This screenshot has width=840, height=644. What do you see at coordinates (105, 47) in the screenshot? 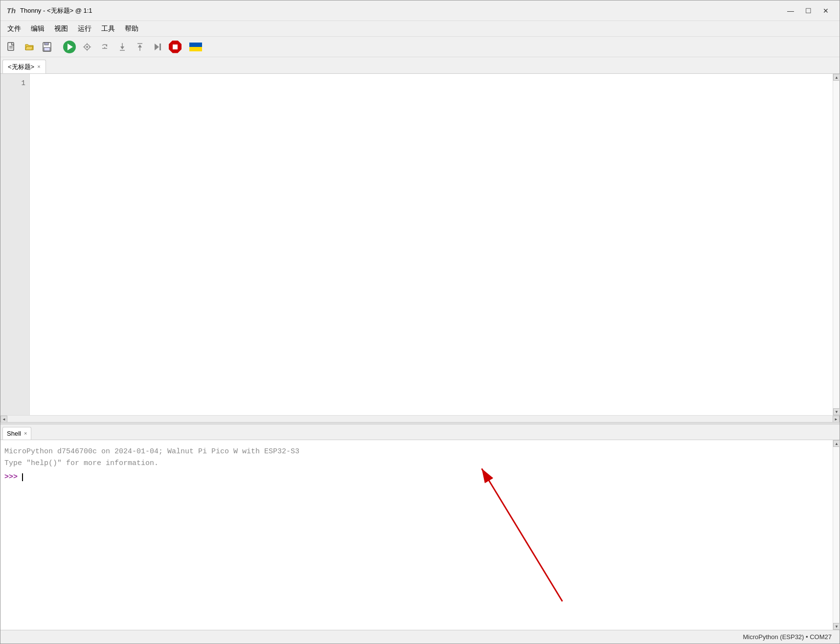
I see `step-over-button` at bounding box center [105, 47].